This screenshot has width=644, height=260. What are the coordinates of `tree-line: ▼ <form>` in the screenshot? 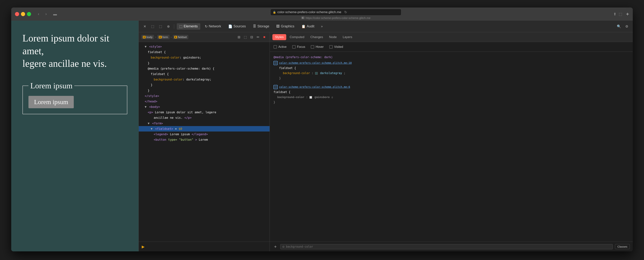 It's located at (204, 123).